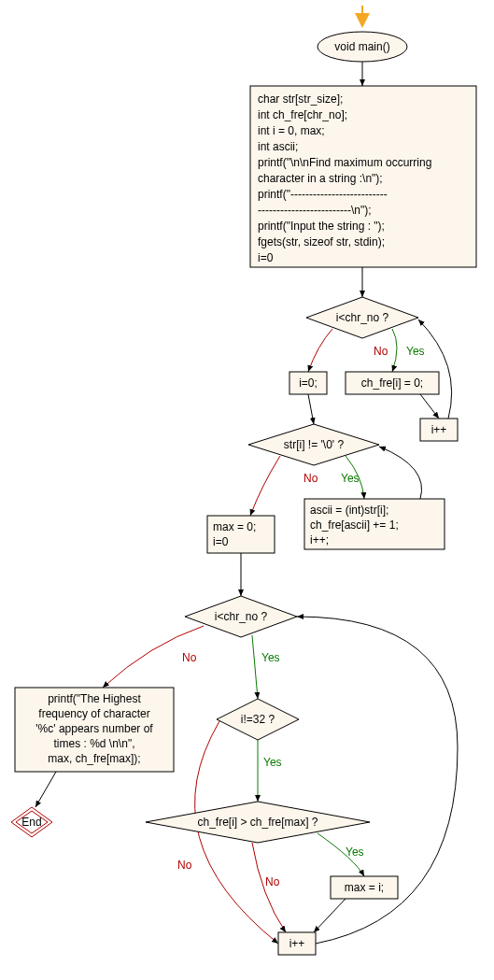 The width and height of the screenshot is (494, 980). What do you see at coordinates (323, 194) in the screenshot?
I see `decl-line-6: printf("--------------------------` at bounding box center [323, 194].